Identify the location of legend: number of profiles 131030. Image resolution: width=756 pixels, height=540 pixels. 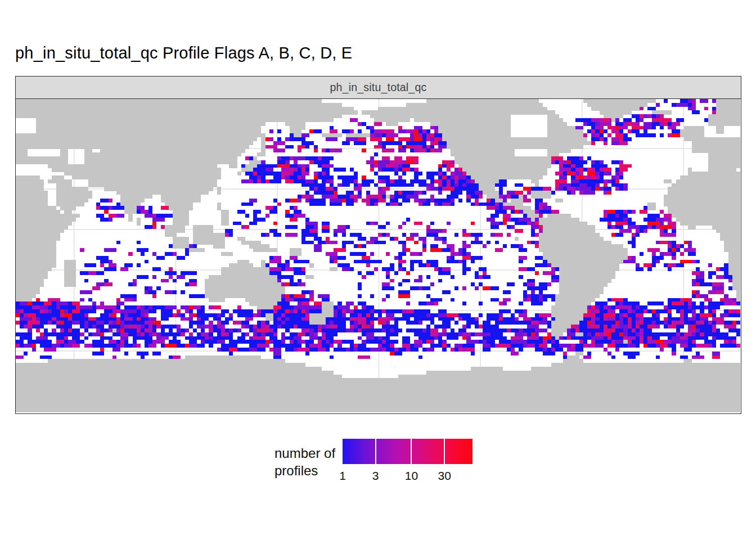
(374, 466).